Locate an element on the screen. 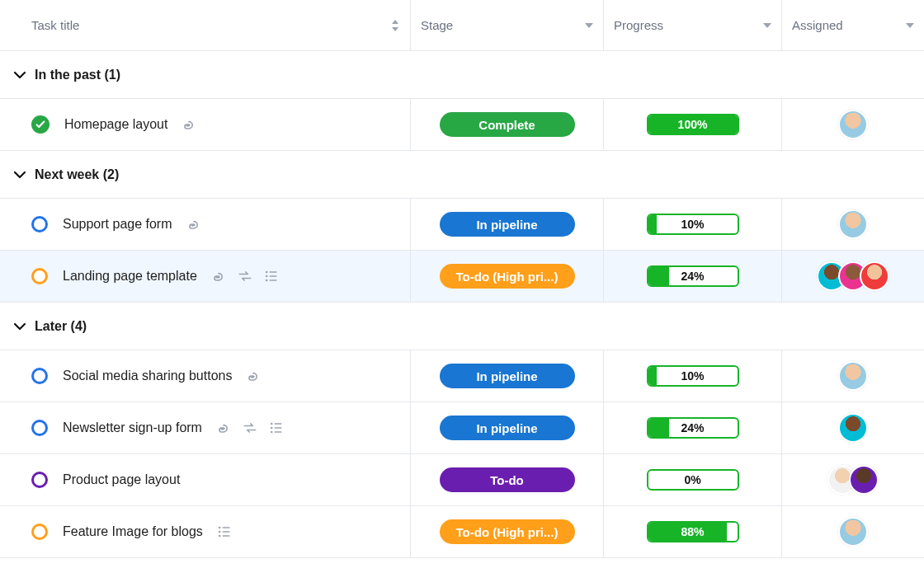 This screenshot has width=924, height=587. task-name: Support page form is located at coordinates (117, 224).